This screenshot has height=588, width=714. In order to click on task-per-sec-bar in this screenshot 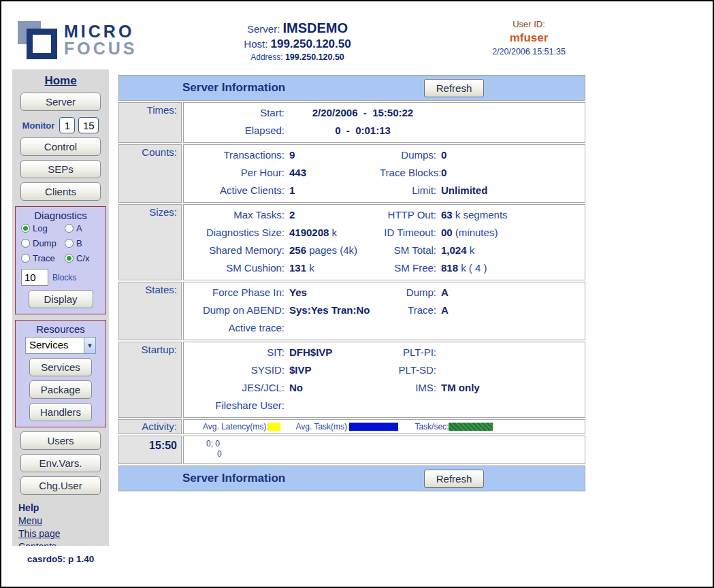, I will do `click(471, 427)`.